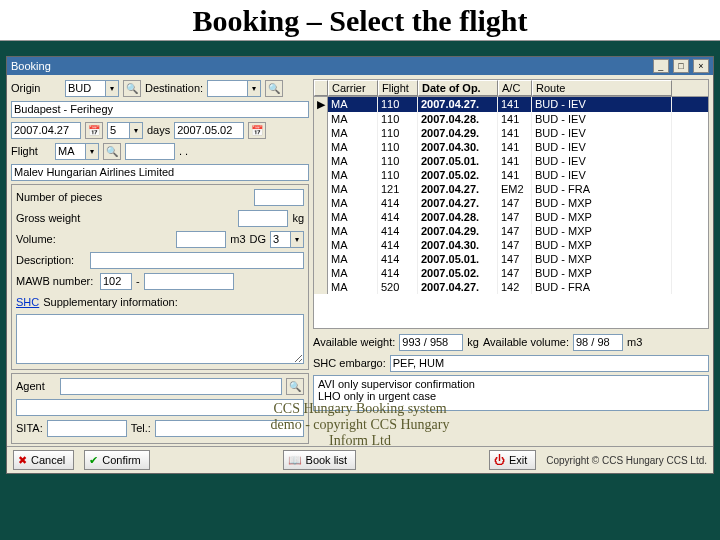 This screenshot has width=720, height=540. What do you see at coordinates (234, 88) in the screenshot?
I see `destination-combo: ▾` at bounding box center [234, 88].